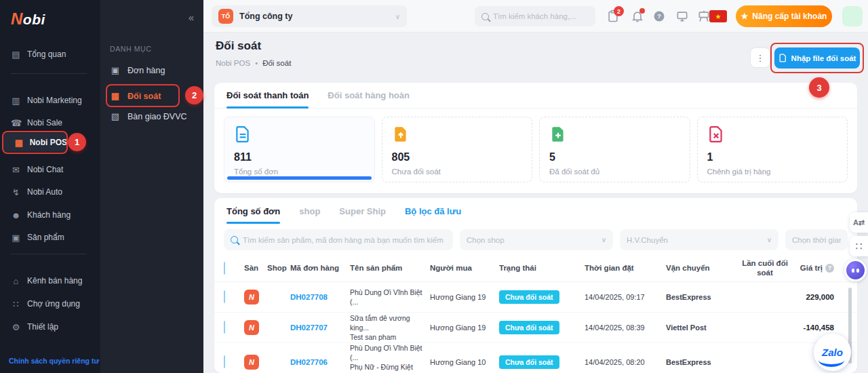  Describe the element at coordinates (233, 63) in the screenshot. I see `breadcrumb-root: Nobi POS` at that location.